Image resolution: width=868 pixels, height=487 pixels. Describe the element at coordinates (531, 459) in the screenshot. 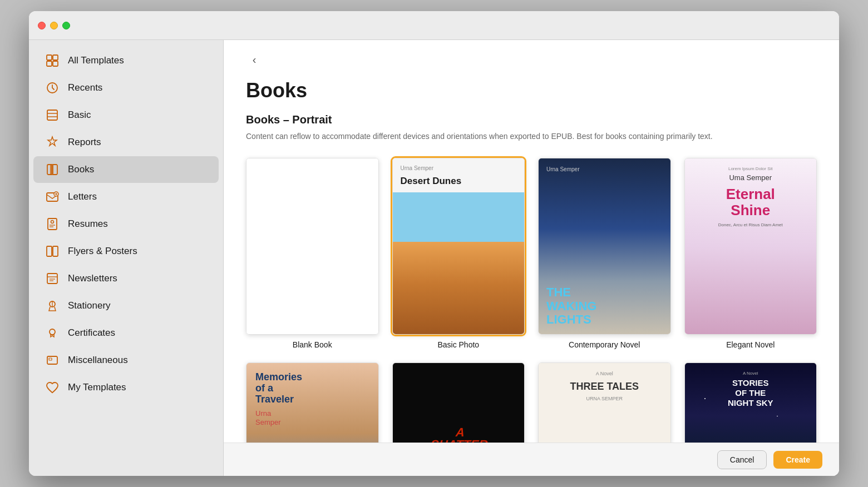

I see `main-footer: Cancel Create` at that location.